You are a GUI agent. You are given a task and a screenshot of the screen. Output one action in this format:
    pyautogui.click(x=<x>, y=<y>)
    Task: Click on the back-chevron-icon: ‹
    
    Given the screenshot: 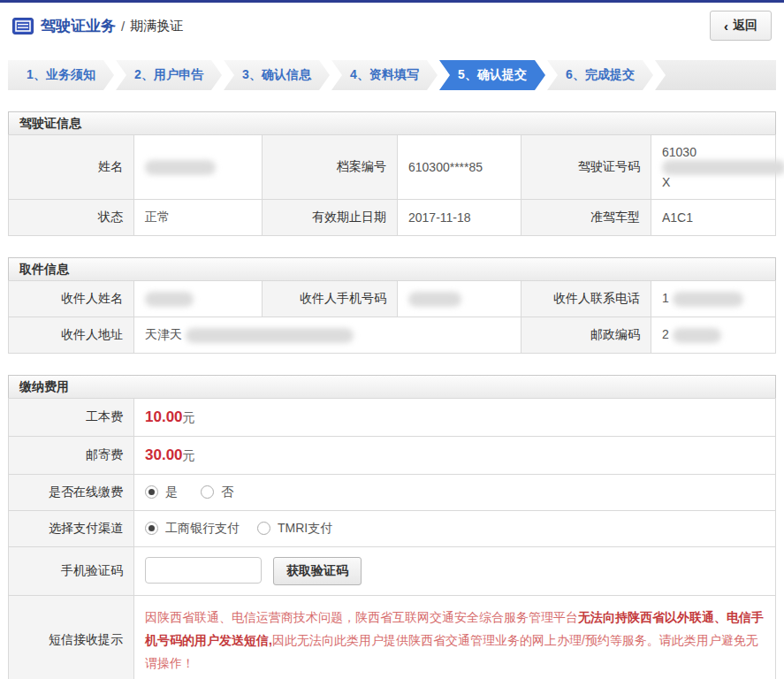 What is the action you would take?
    pyautogui.click(x=727, y=27)
    